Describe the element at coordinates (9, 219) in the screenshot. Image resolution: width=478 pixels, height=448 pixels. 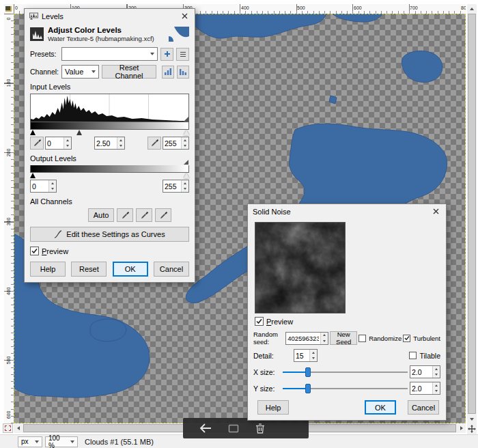
I see `vertical-ruler: 0 100 200 300 400 500 600` at that location.